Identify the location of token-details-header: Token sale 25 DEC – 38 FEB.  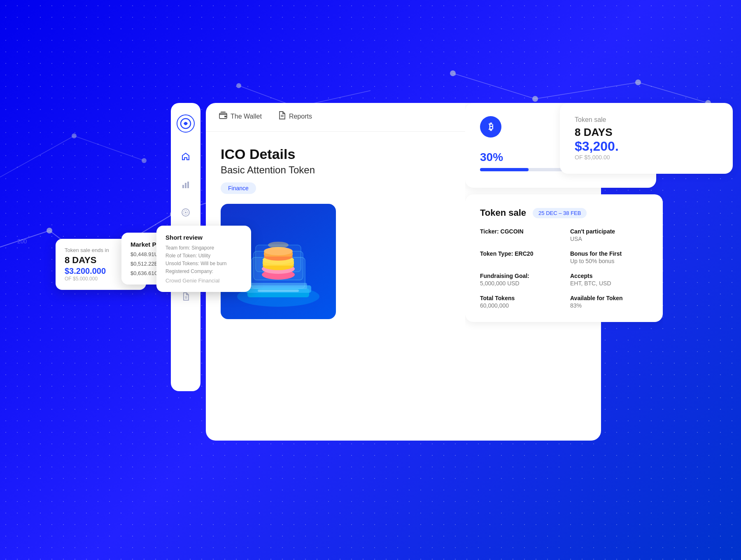
(564, 213).